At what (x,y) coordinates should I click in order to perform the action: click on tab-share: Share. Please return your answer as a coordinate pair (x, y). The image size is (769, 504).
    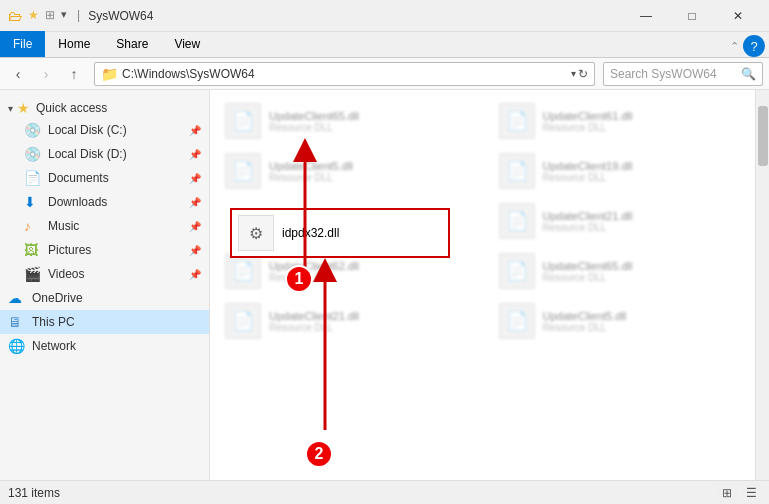
    Looking at the image, I should click on (132, 44).